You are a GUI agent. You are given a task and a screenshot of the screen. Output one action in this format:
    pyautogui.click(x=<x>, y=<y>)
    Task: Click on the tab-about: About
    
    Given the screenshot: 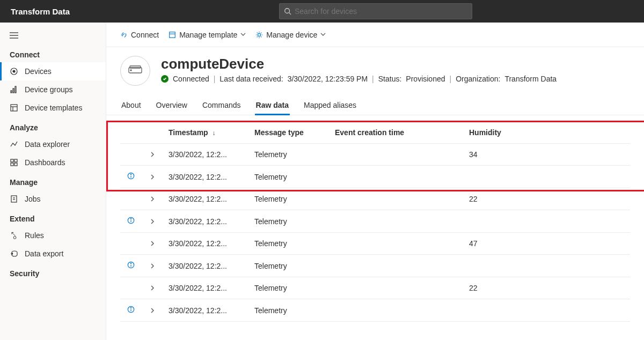 What is the action you would take?
    pyautogui.click(x=131, y=105)
    